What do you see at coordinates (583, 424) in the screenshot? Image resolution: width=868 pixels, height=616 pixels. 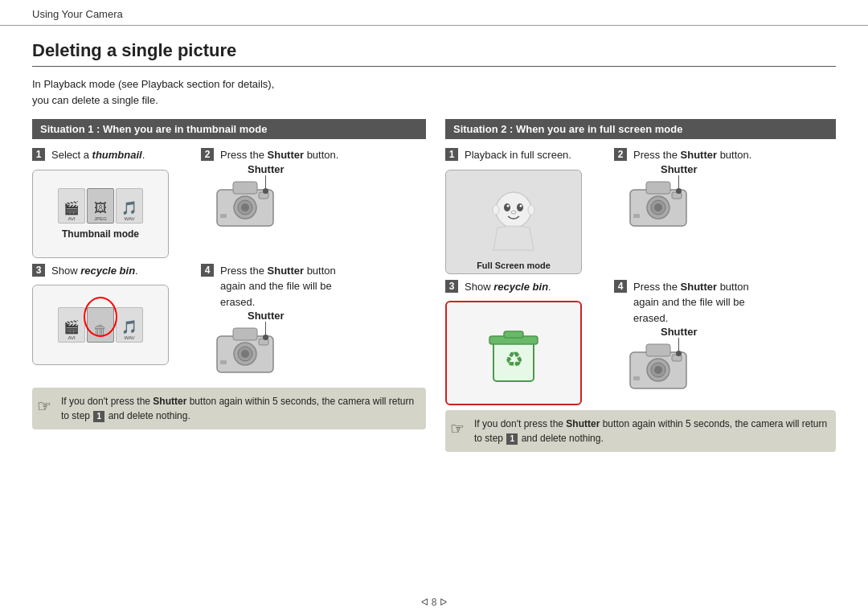 I see `sit2-tip-strong: Shutter` at bounding box center [583, 424].